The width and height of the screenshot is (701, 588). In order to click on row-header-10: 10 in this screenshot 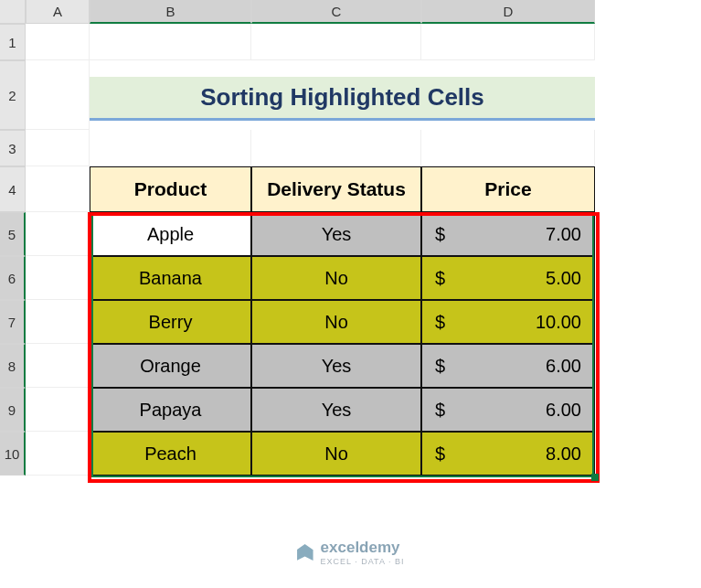, I will do `click(13, 454)`.